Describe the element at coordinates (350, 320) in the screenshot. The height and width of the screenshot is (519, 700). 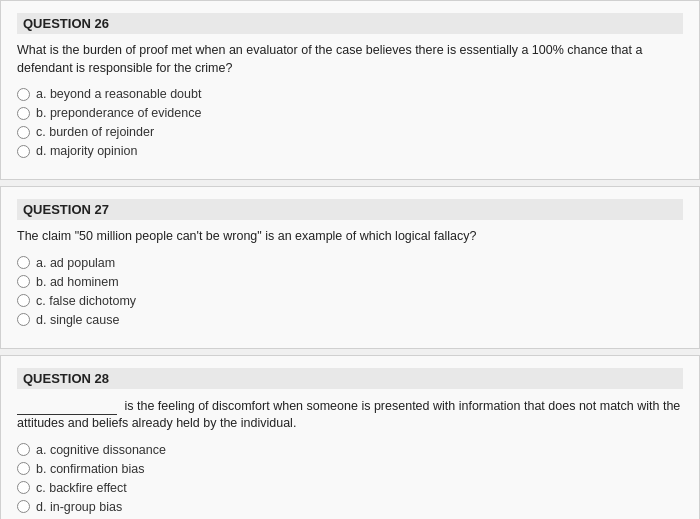
I see `list-item: d. single cause` at that location.